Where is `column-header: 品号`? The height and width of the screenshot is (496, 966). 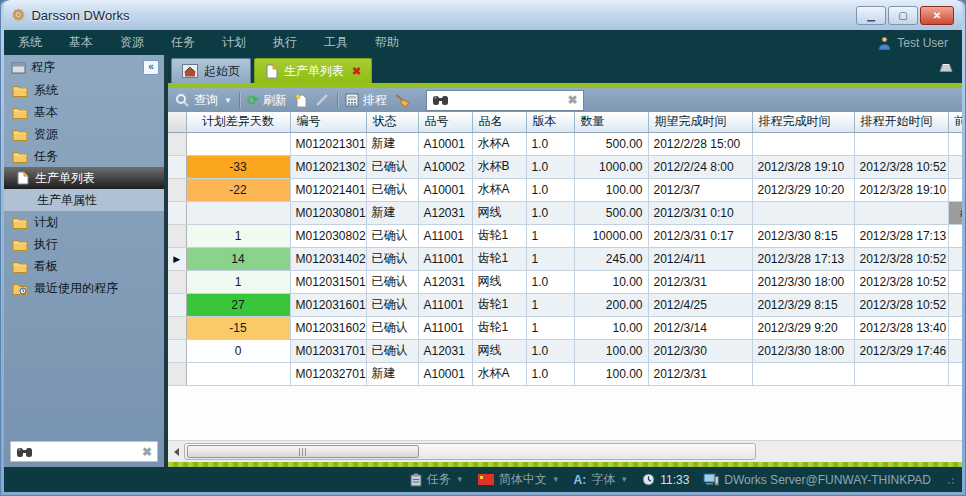 column-header: 品号 is located at coordinates (445, 122).